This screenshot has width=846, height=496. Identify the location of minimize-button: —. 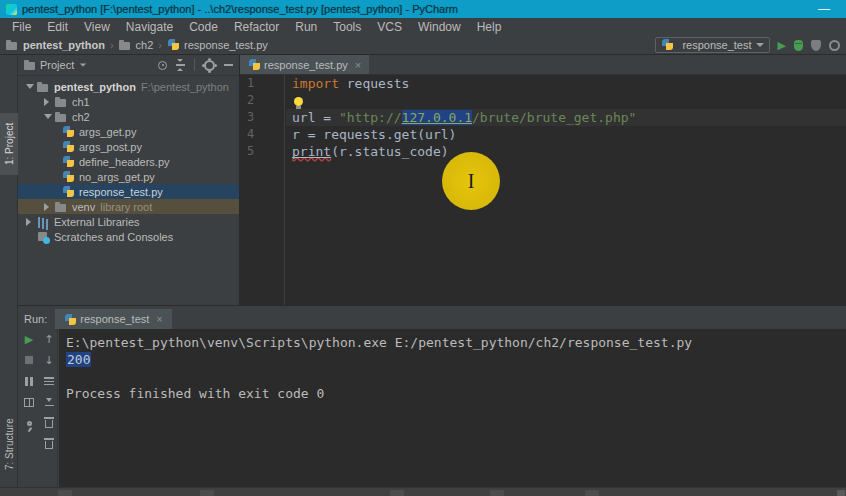
(824, 9).